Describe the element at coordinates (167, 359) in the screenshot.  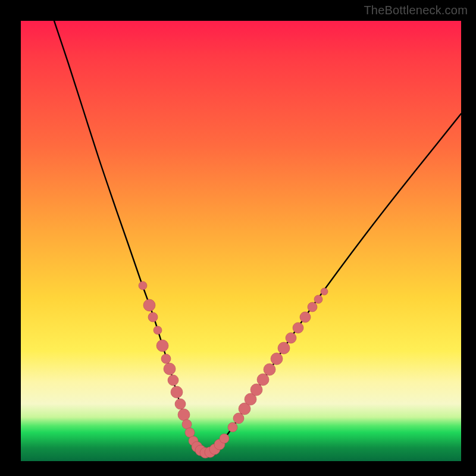
I see `dots-left-branch` at that location.